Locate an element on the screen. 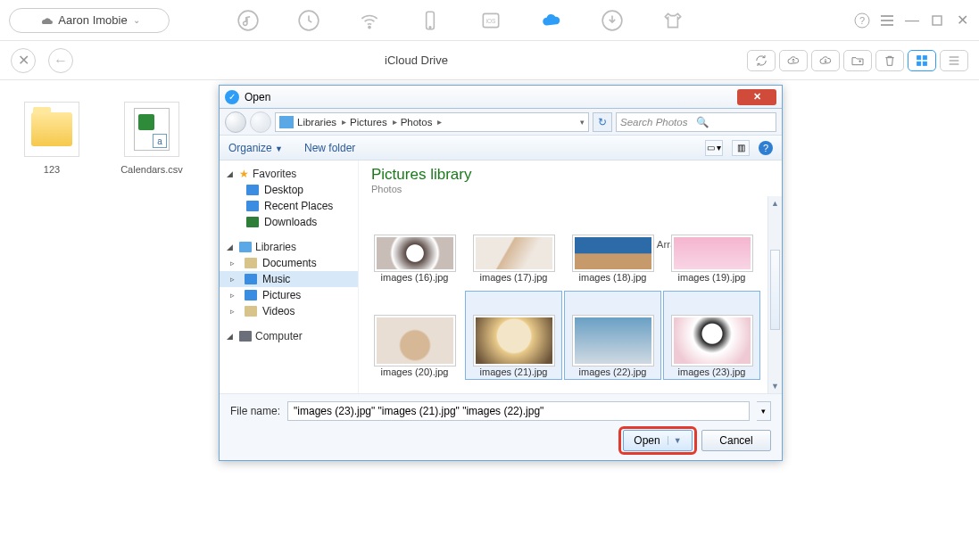 Image resolution: width=979 pixels, height=560 pixels. refresh-button is located at coordinates (761, 61).